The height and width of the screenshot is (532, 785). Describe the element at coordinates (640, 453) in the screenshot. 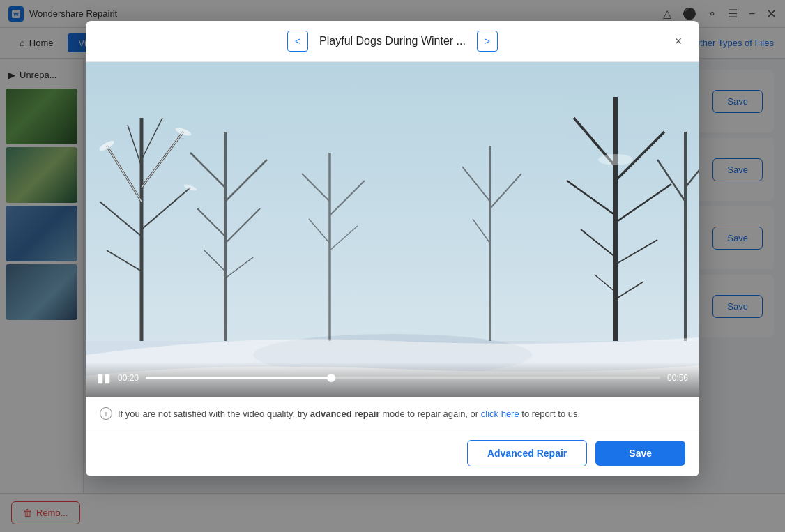

I see `save-modal-button: Save` at that location.